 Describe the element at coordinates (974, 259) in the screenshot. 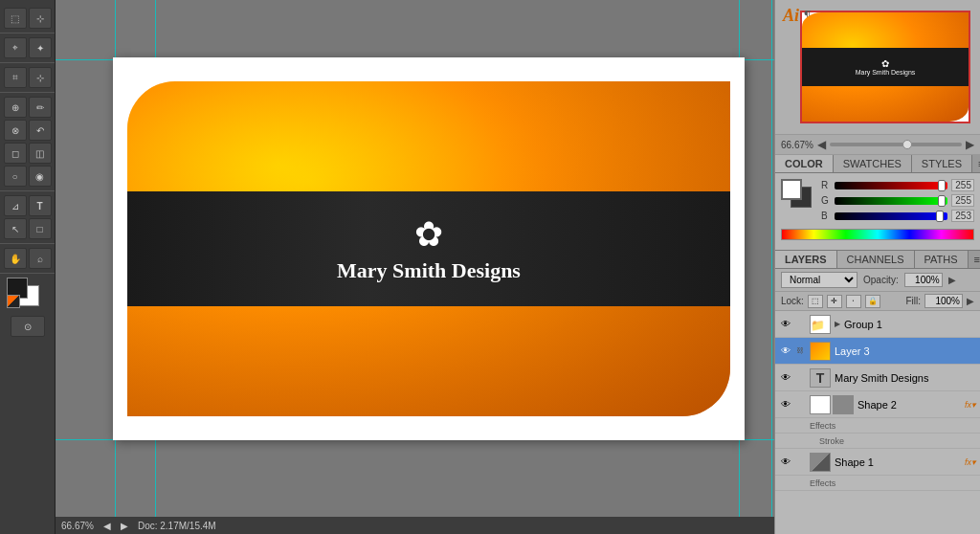

I see `layers-panel-menu: ≡` at that location.